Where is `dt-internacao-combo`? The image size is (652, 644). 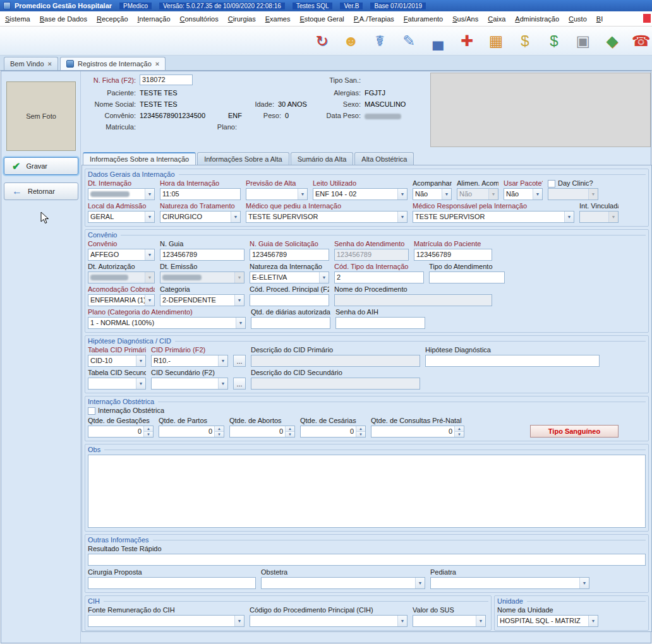 dt-internacao-combo is located at coordinates (121, 194).